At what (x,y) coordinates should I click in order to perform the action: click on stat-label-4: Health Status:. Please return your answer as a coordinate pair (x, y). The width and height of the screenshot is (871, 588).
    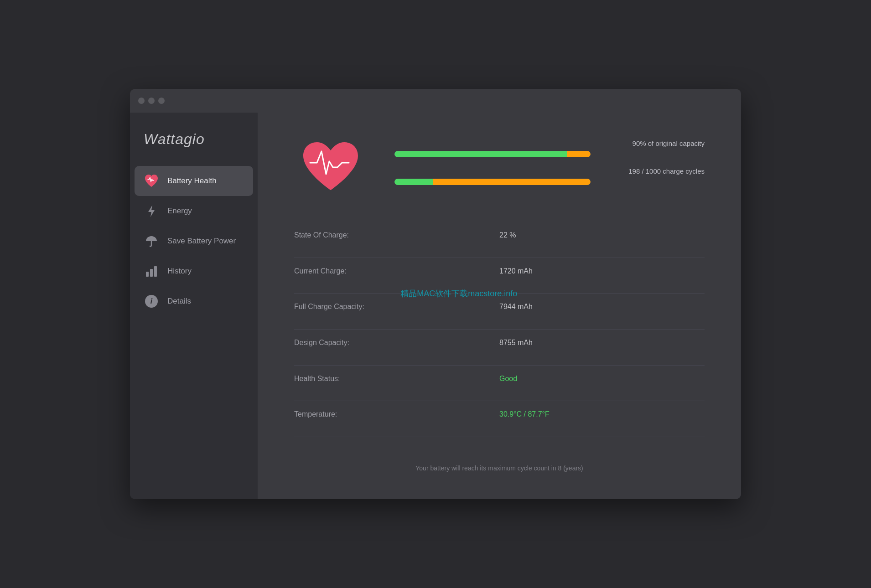
    Looking at the image, I should click on (397, 384).